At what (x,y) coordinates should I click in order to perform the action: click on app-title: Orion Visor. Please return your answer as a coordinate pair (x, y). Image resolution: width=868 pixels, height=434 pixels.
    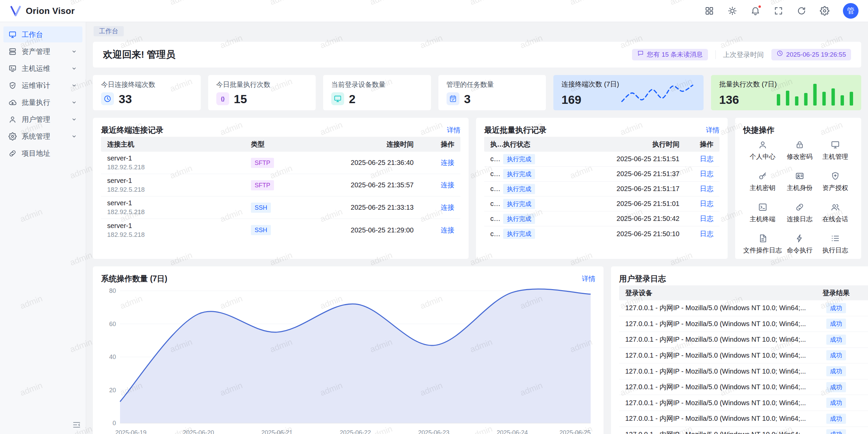
    Looking at the image, I should click on (50, 11).